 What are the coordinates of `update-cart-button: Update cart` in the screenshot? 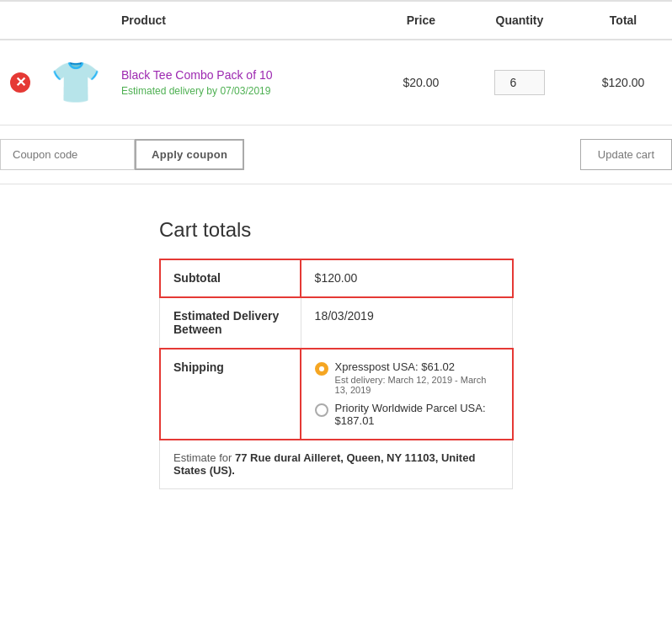 It's located at (627, 155).